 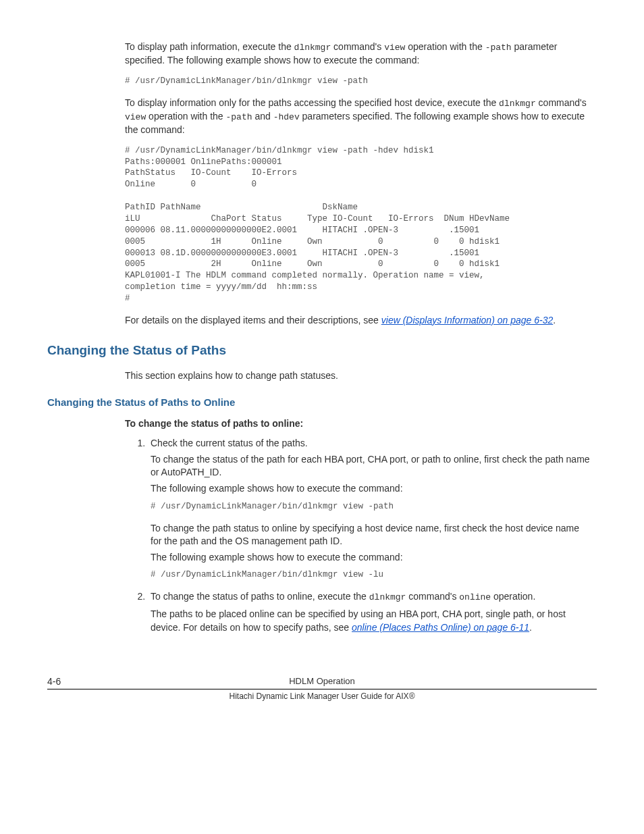 What do you see at coordinates (286, 118) in the screenshot?
I see `code-hdev: -hdev` at bounding box center [286, 118].